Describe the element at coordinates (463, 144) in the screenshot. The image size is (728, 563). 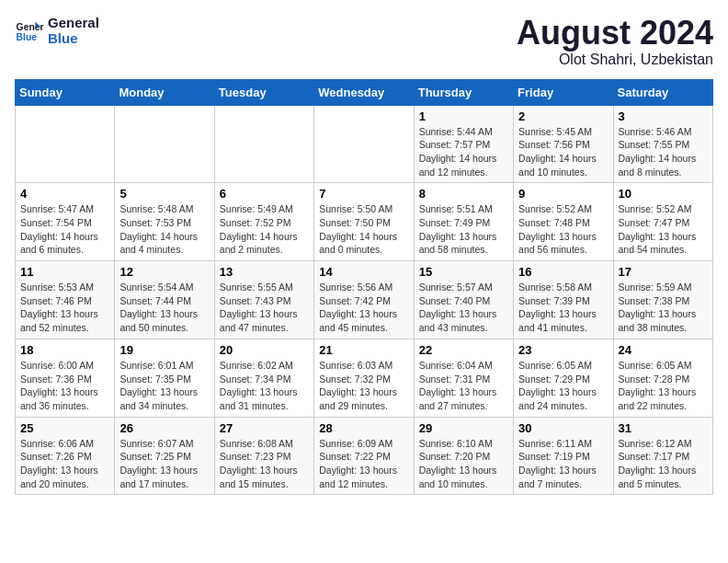
I see `day-cell: 1Sunrise: 5:44 AMSunset: 7:57 PMDaylight…` at that location.